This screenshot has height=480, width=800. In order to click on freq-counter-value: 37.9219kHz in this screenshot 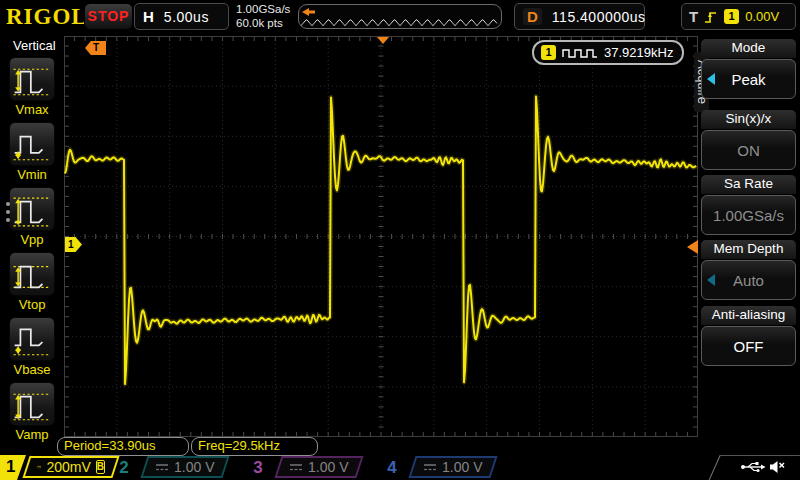, I will do `click(638, 52)`.